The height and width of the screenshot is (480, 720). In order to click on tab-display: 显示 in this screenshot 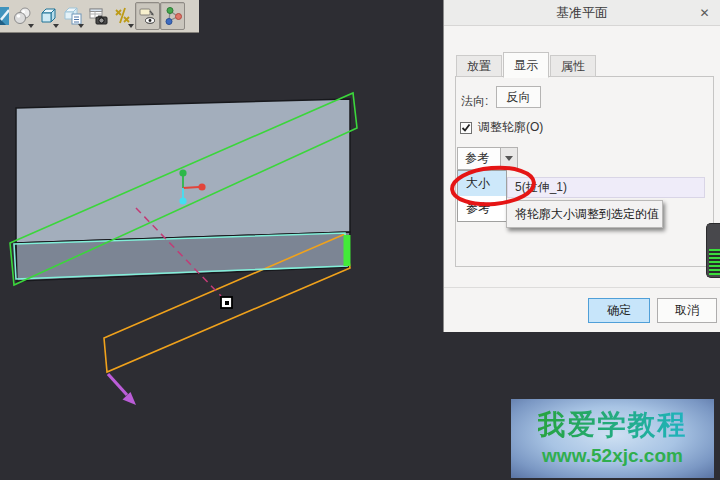, I will do `click(526, 65)`.